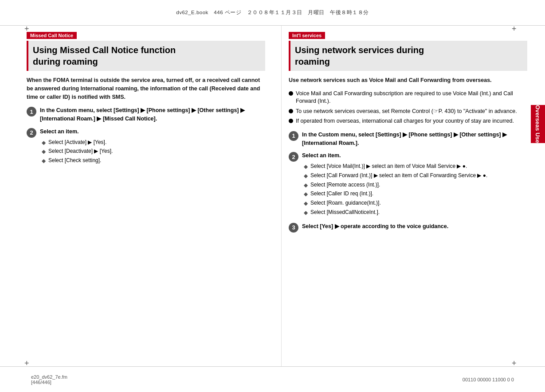 The width and height of the screenshot is (545, 392). I want to click on sidebar-container: Overseas Use, so click(538, 124).